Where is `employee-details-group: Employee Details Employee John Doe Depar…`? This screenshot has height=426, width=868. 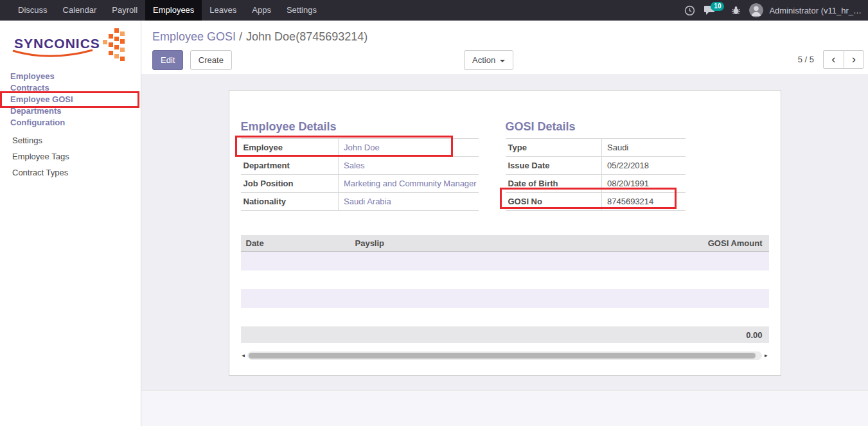
employee-details-group: Employee Details Employee John Doe Depar… is located at coordinates (373, 166).